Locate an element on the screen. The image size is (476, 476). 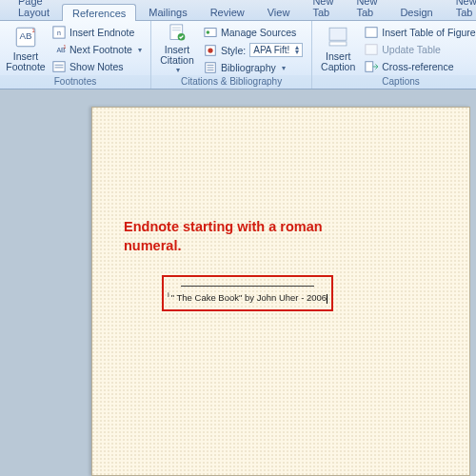
tab-review: Review is located at coordinates (228, 11).